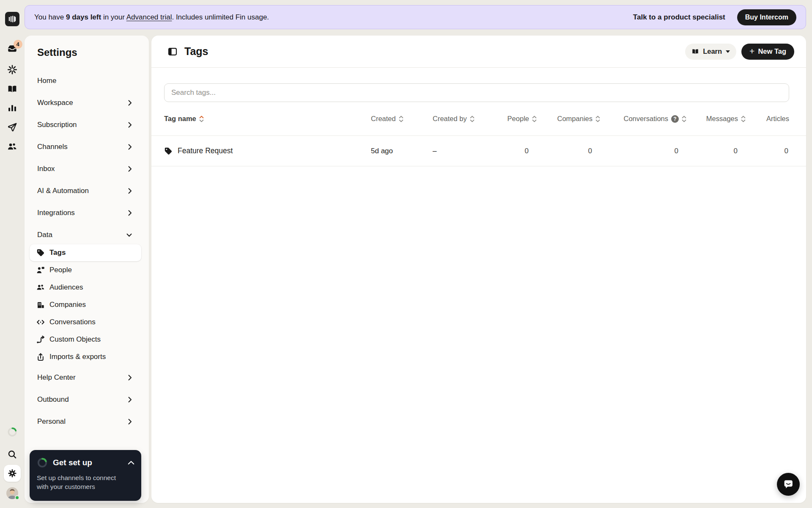 The width and height of the screenshot is (812, 508). What do you see at coordinates (41, 270) in the screenshot?
I see `person-card-icon` at bounding box center [41, 270].